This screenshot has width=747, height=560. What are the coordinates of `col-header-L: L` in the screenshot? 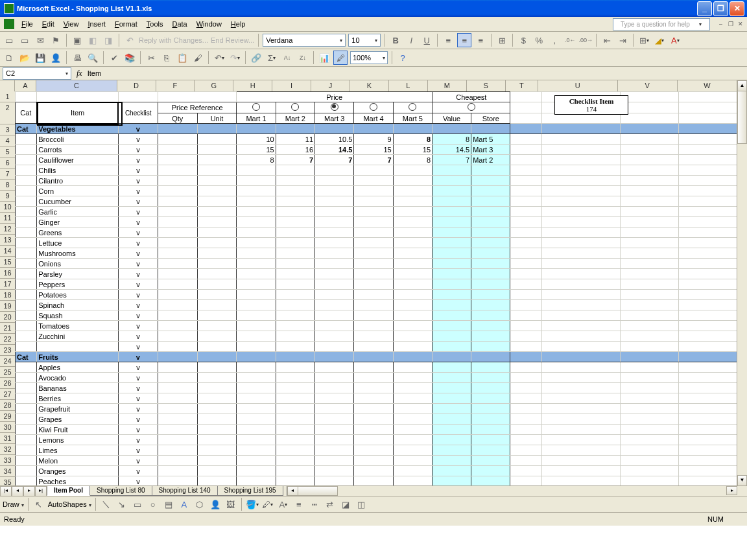 It's located at (409, 86).